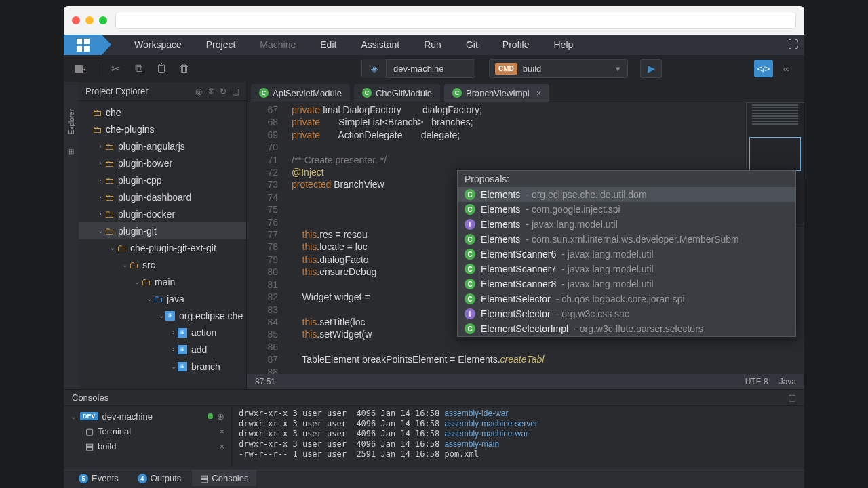 The width and height of the screenshot is (868, 488). What do you see at coordinates (163, 236) in the screenshot?
I see `project-explorer: Project Explorer ◎ ⁜ ↻ ▢ 🗀che🗀che-plugin…` at bounding box center [163, 236].